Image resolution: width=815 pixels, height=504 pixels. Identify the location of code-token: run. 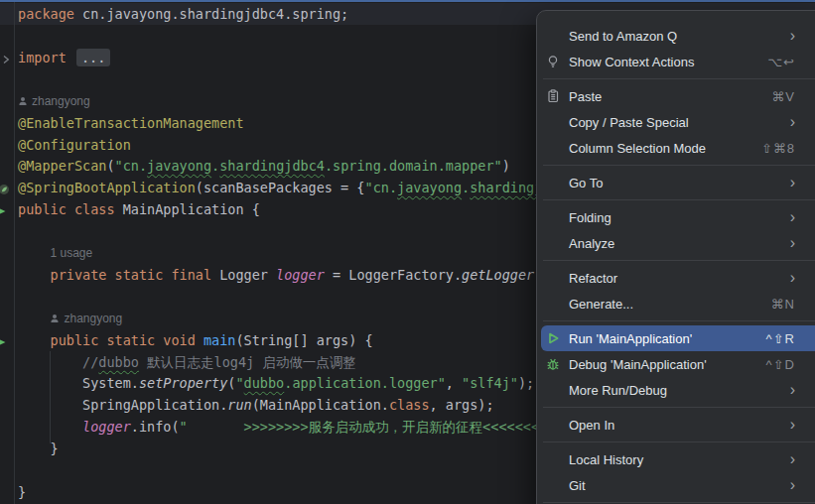
(239, 405).